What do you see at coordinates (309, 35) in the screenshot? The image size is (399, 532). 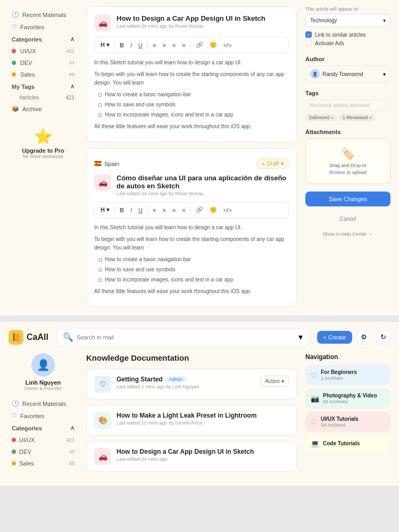 I see `checkbox-icon: ✓` at bounding box center [309, 35].